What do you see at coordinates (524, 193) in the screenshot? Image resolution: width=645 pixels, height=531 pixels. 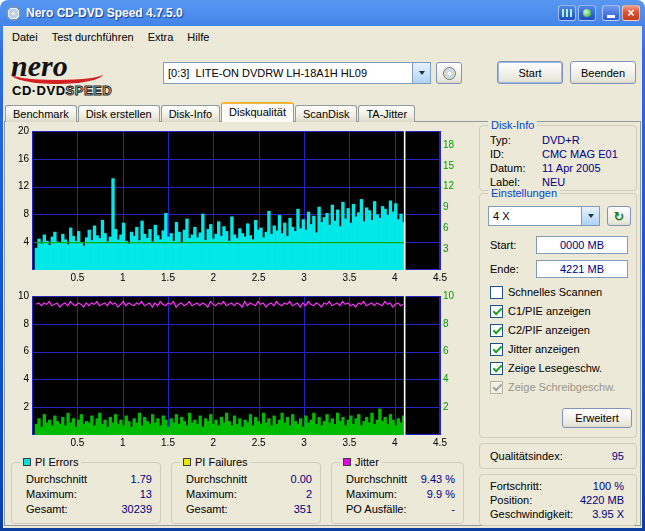 I see `settings-title: Einstellungen` at bounding box center [524, 193].